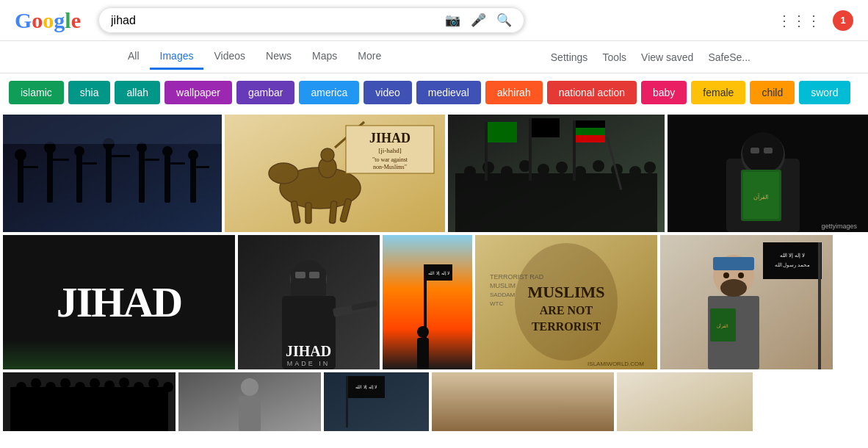  I want to click on view-saved-link: View saved, so click(667, 57).